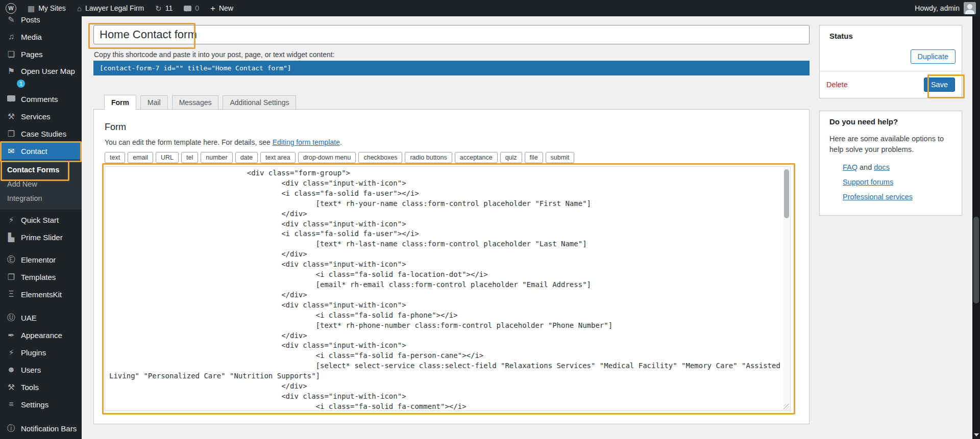 The image size is (980, 439). Describe the element at coordinates (11, 8) in the screenshot. I see `wordpress-menu: W` at that location.